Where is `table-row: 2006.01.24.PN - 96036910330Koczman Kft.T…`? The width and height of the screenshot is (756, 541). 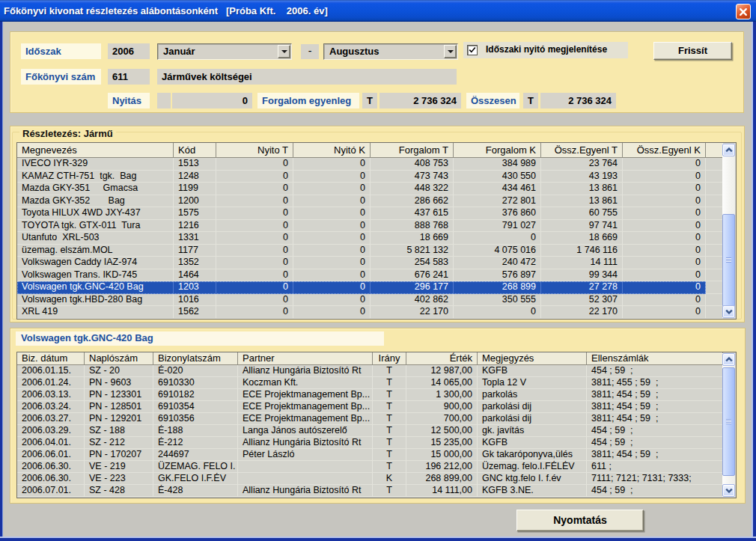
table-row: 2006.01.24.PN - 96036910330Koczman Kft.T… is located at coordinates (370, 383).